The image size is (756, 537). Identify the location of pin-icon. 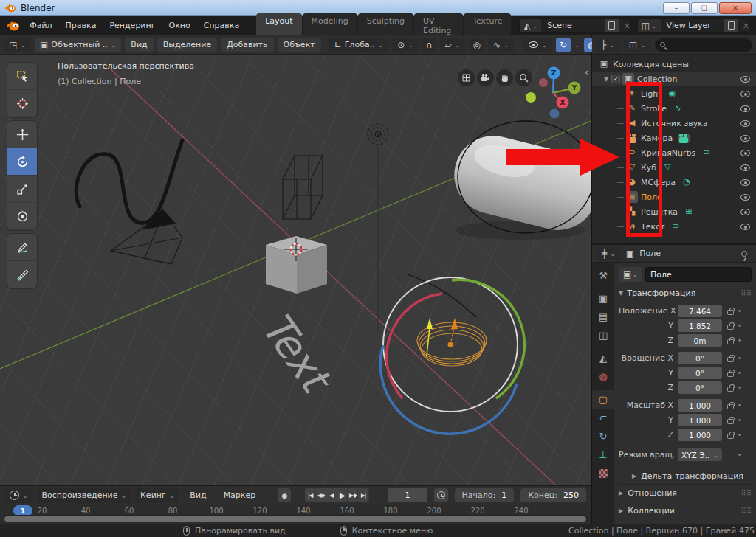
(744, 254).